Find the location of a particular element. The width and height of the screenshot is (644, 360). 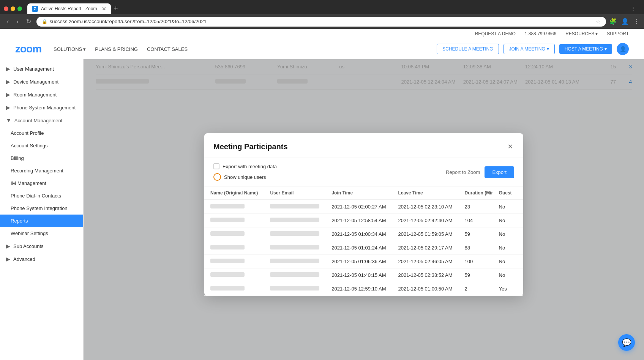

participant-duration: 88 is located at coordinates (476, 248).